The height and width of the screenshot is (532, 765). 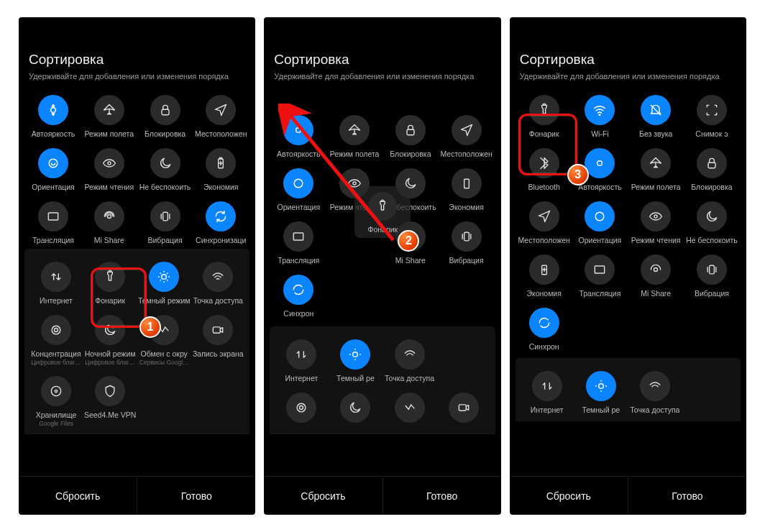 What do you see at coordinates (600, 110) in the screenshot?
I see `wifi-icon` at bounding box center [600, 110].